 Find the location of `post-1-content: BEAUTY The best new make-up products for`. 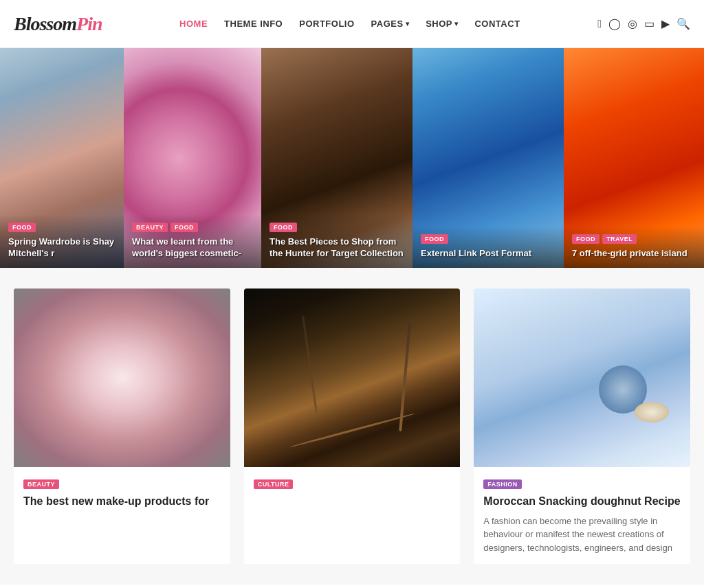

post-1-content: BEAUTY The best new make-up products for is located at coordinates (122, 496).